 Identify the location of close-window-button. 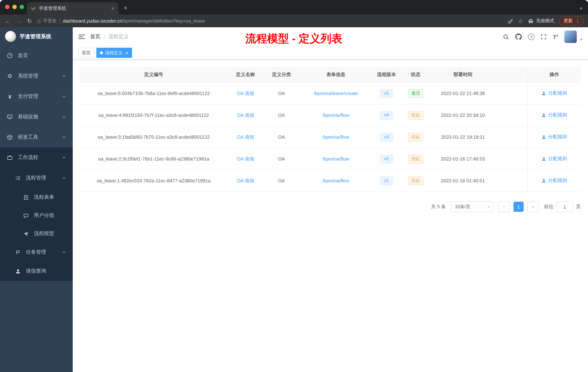
(7, 7).